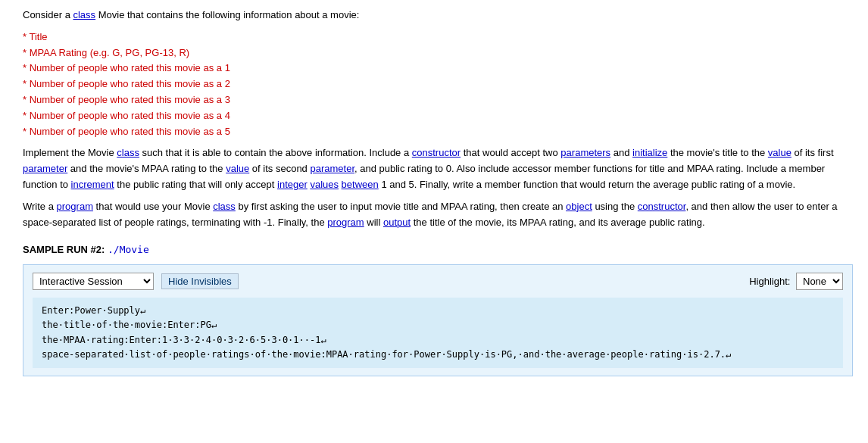  What do you see at coordinates (662, 206) in the screenshot?
I see `constructor-link-2: constructor` at bounding box center [662, 206].